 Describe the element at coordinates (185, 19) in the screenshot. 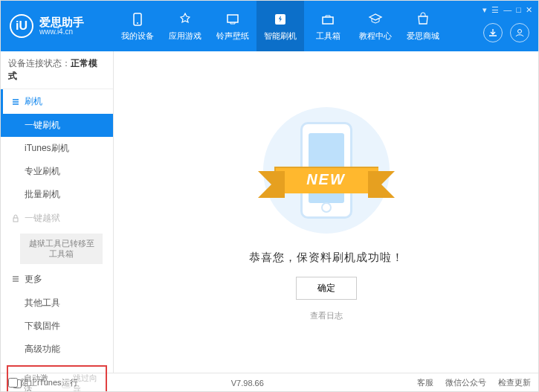

I see `apps-icon` at that location.